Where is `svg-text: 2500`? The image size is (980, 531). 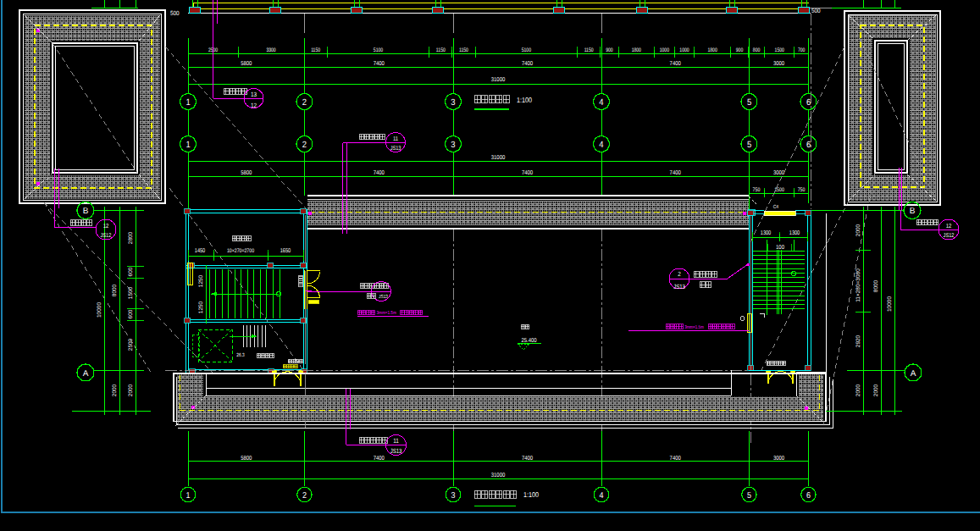 svg-text: 2500 is located at coordinates (130, 344).